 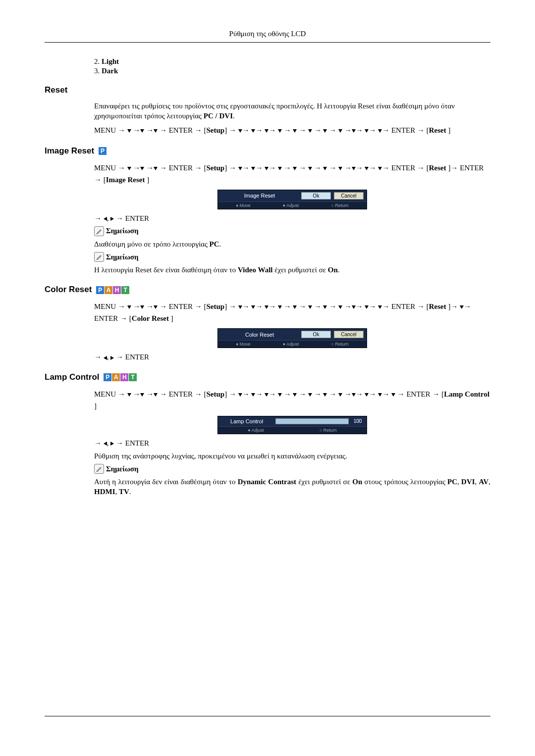 I want to click on osd-slider, so click(x=312, y=421).